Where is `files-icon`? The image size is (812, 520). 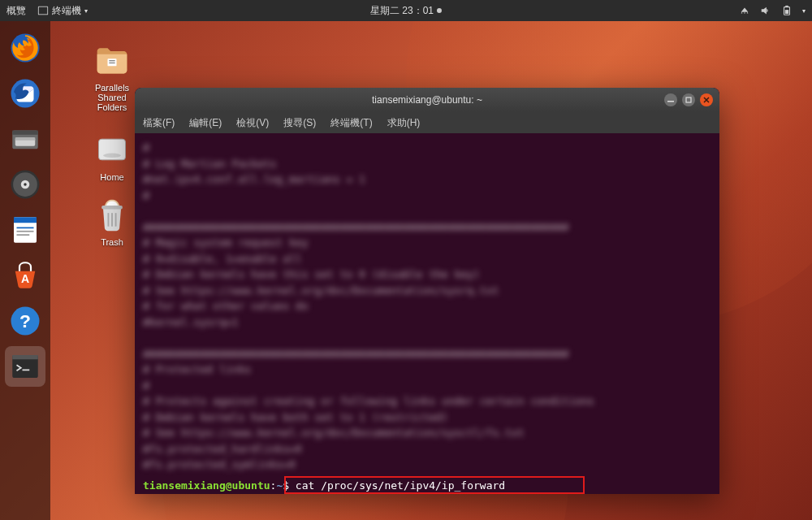
files-icon is located at coordinates (25, 139).